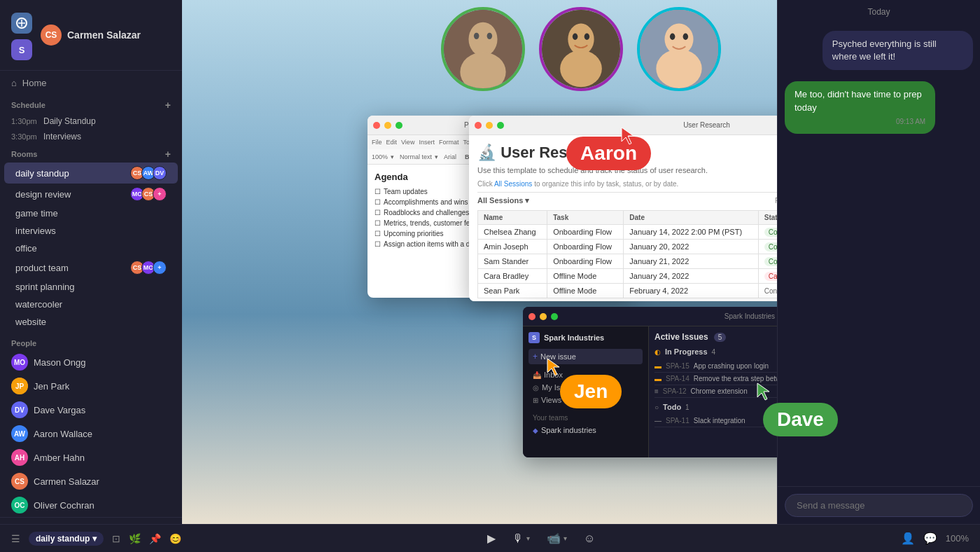 Image resolution: width=980 pixels, height=552 pixels. Describe the element at coordinates (483, 49) in the screenshot. I see `participant-1-video` at that location.